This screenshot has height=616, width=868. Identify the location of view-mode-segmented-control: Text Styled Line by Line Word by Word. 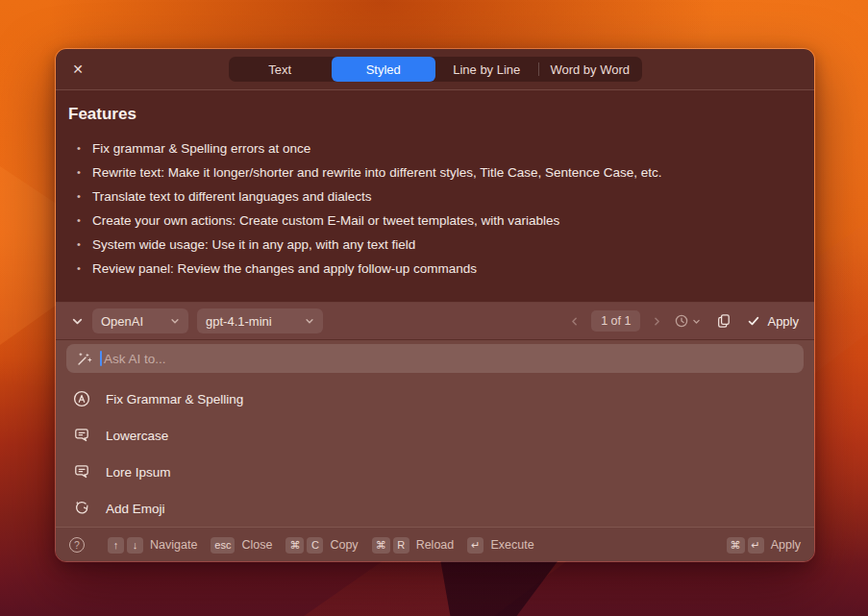
(435, 69).